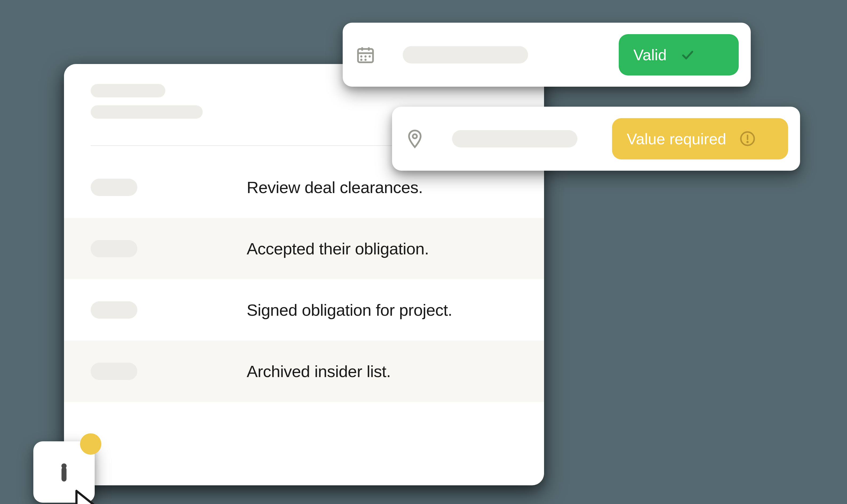  What do you see at coordinates (147, 112) in the screenshot?
I see `subtitle-placeholder` at bounding box center [147, 112].